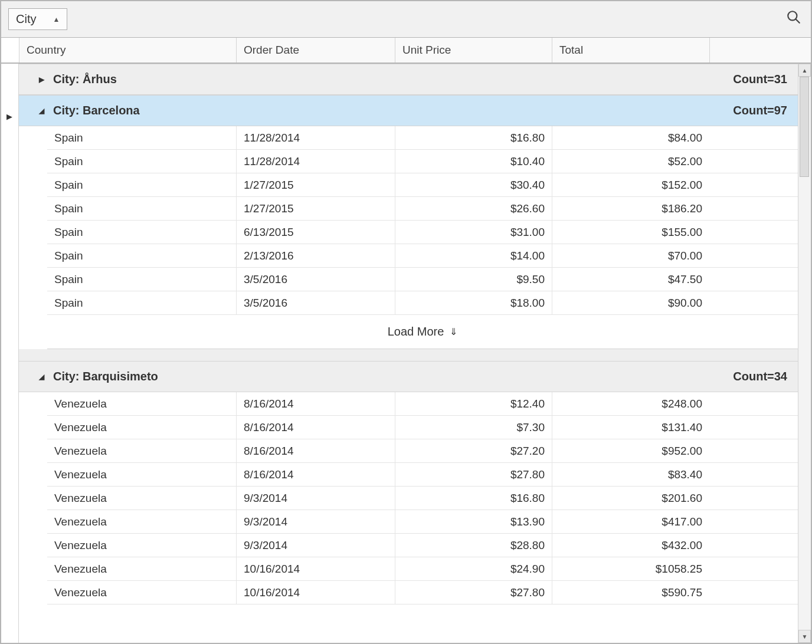 The image size is (812, 644). What do you see at coordinates (423, 593) in the screenshot?
I see `table-row: Venezuela 10/16/2014 $27.80 $590.75` at bounding box center [423, 593].